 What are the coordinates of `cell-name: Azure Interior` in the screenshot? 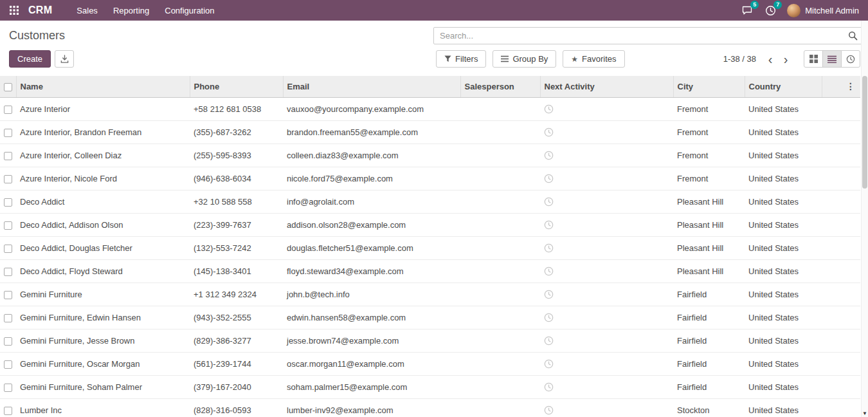 It's located at (103, 109).